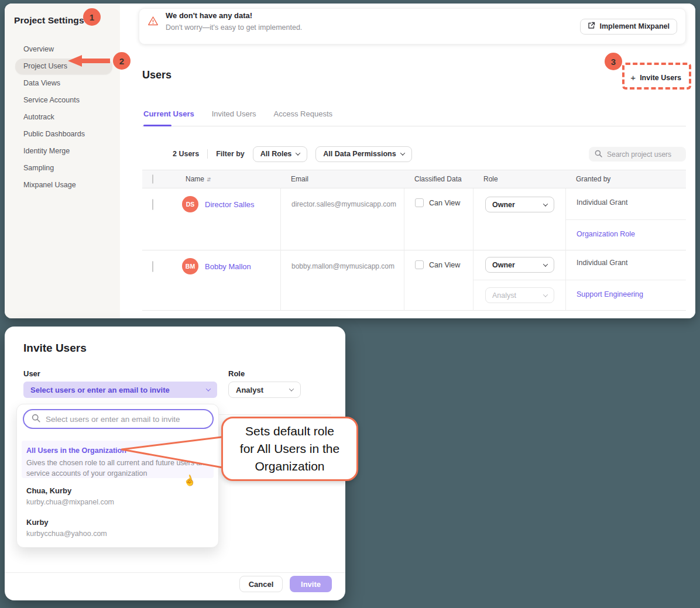  I want to click on sidebar-item-public-dashboards: Public Dashboards, so click(67, 135).